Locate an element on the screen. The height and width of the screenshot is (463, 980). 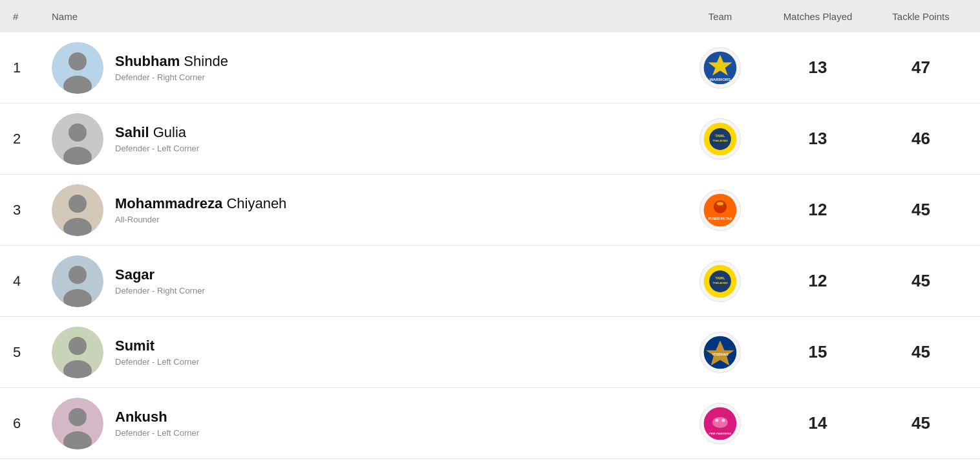
row-matches: 14 is located at coordinates (818, 423).